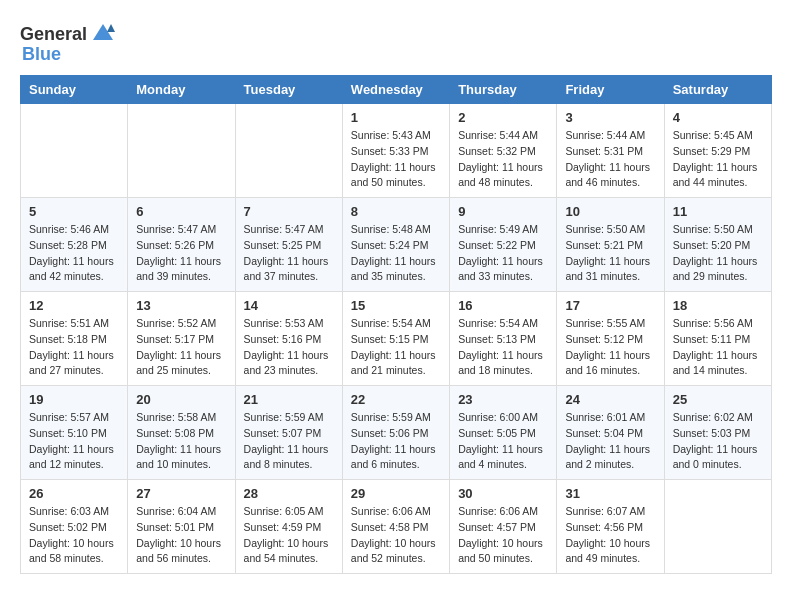 The width and height of the screenshot is (792, 612). I want to click on calendar-cell: 2Sunrise: 5:44 AM Sunset: 5:32 PM Daylig…, so click(504, 151).